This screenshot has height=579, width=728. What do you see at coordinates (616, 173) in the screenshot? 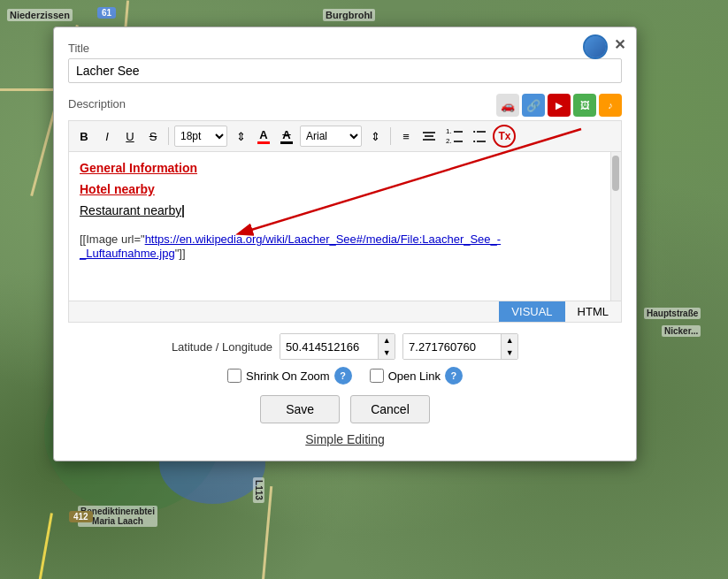
I see `scrollbar-thumb` at bounding box center [616, 173].